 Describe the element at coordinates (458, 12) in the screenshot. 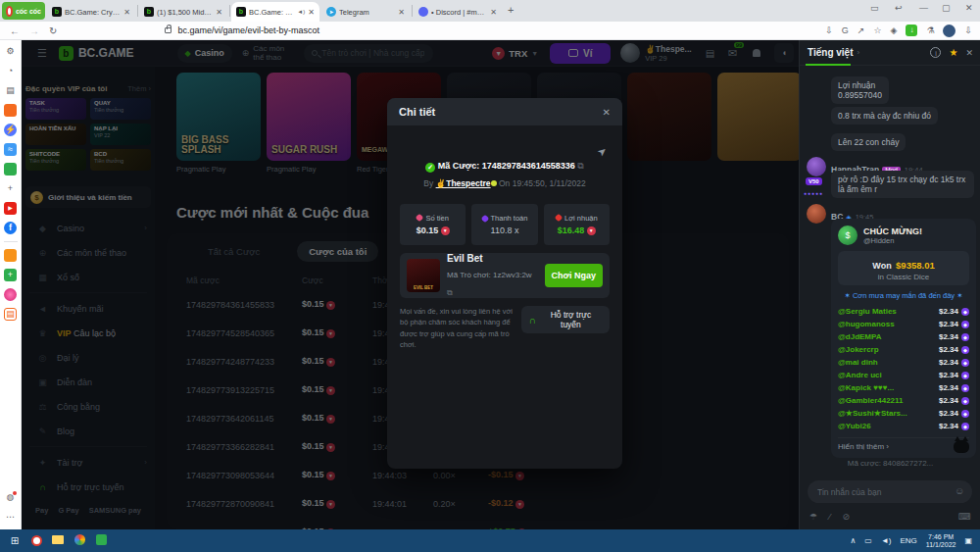

I see `tab-discord: • Discord | #mod-announc ✕` at that location.